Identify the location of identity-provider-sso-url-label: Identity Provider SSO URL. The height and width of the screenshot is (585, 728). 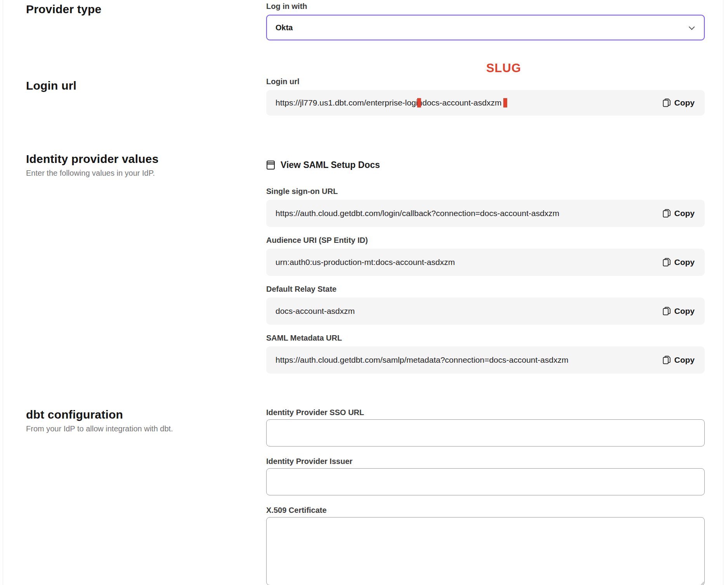
(485, 412).